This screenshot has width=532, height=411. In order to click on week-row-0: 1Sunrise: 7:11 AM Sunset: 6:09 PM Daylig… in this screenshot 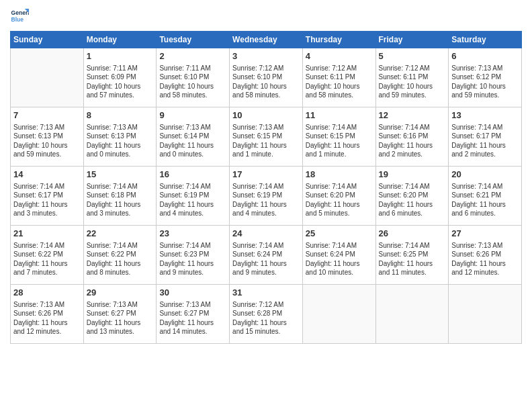, I will do `click(266, 78)`.